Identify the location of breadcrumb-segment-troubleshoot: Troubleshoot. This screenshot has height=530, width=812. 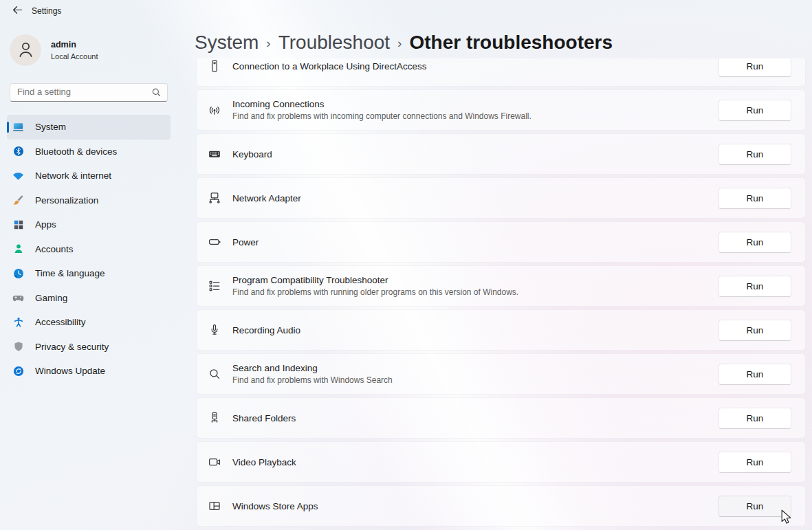
(334, 43).